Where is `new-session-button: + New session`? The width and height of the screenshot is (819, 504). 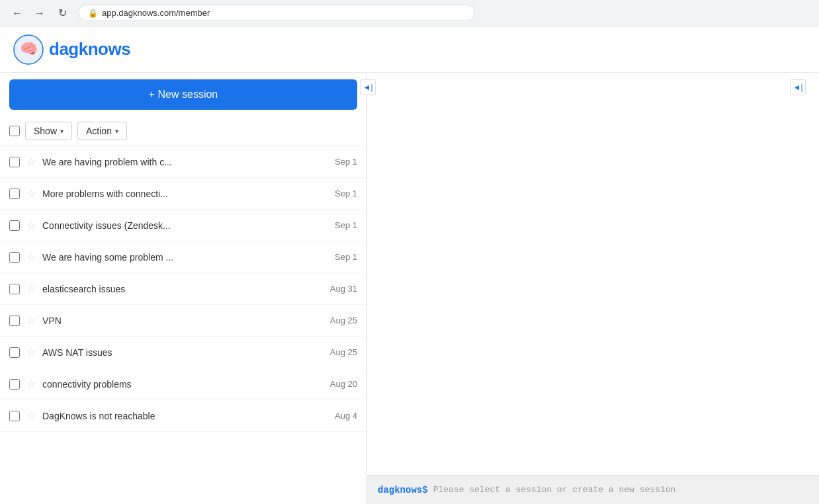 new-session-button: + New session is located at coordinates (183, 95).